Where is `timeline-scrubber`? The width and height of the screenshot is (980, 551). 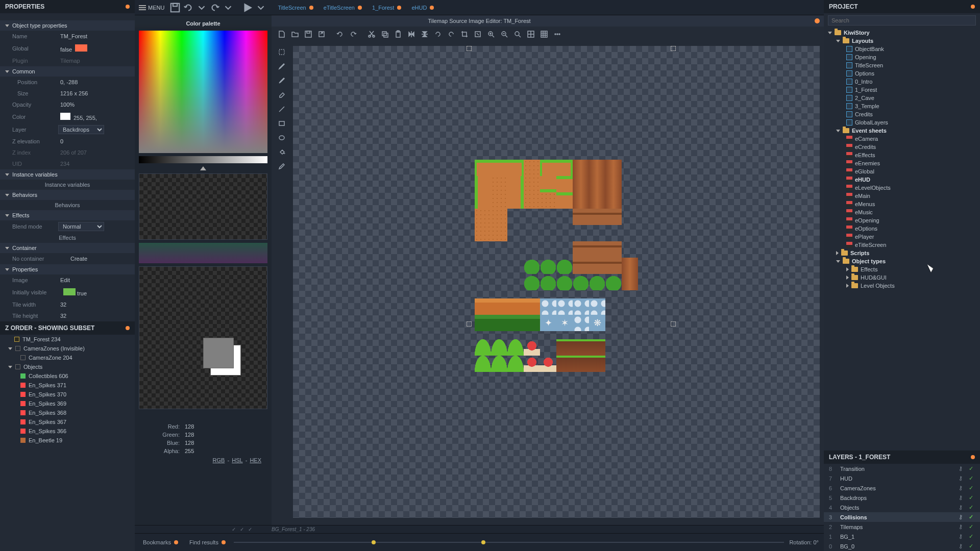
timeline-scrubber is located at coordinates (509, 542).